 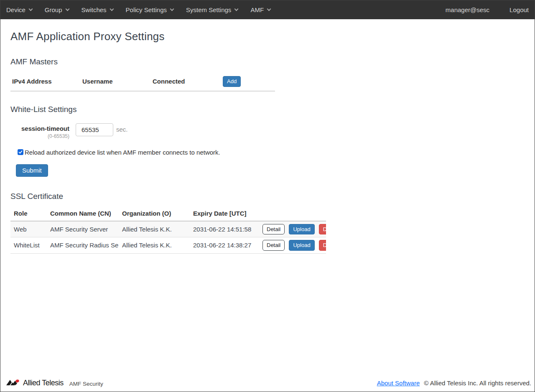 I want to click on navbar-right: manager@sesc Logout, so click(x=487, y=10).